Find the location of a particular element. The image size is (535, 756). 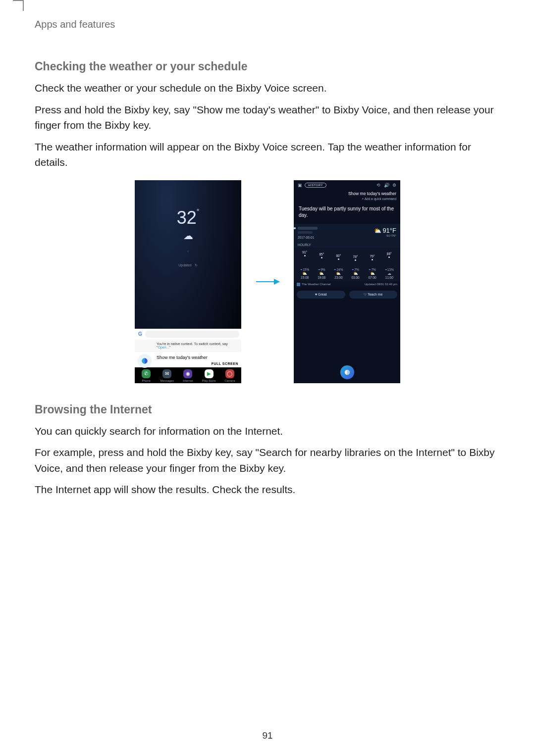

settings-icon: ⚙ is located at coordinates (394, 185).